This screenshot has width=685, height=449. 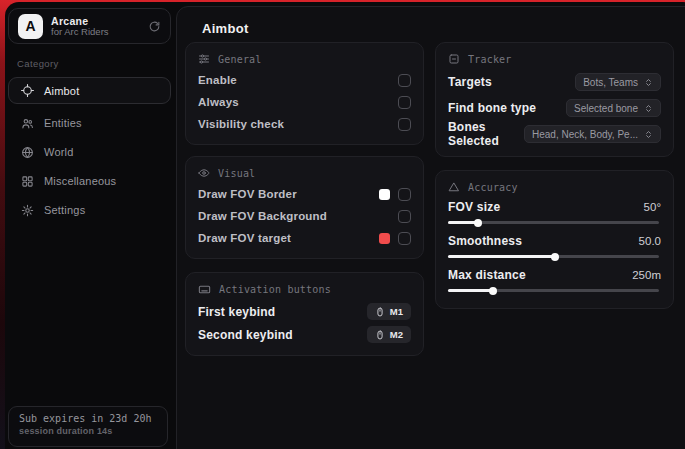 What do you see at coordinates (80, 21) in the screenshot?
I see `app-name: Arcane` at bounding box center [80, 21].